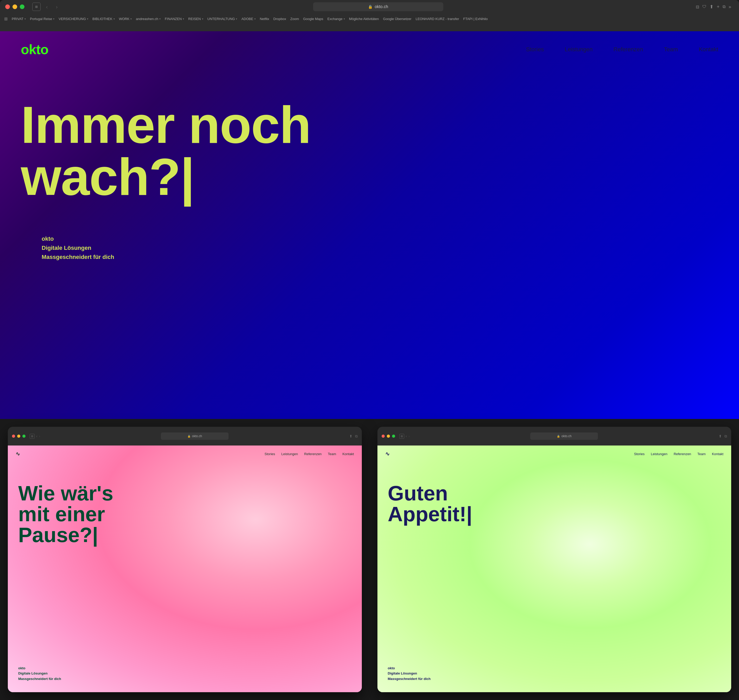 Image resolution: width=739 pixels, height=700 pixels. I want to click on bookmark-portugal: Portugal Reise ▾, so click(42, 19).